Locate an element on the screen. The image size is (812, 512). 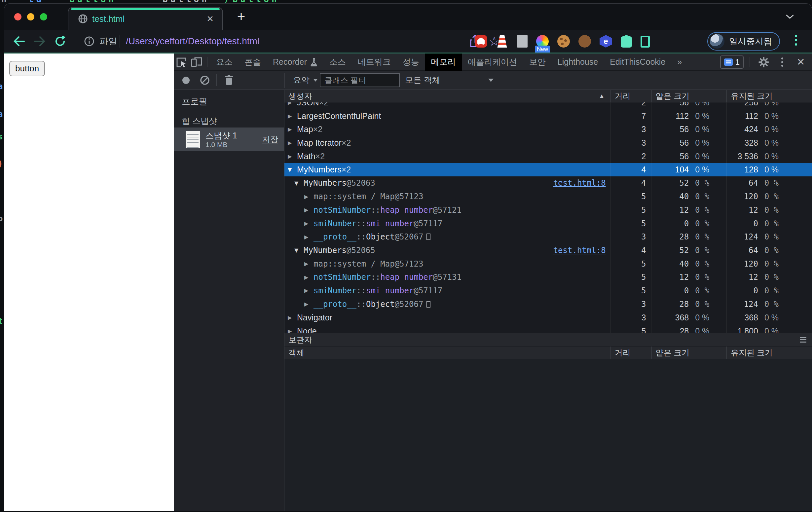
grid-row: ▶Map ×23560 %4240 % is located at coordinates (548, 129).